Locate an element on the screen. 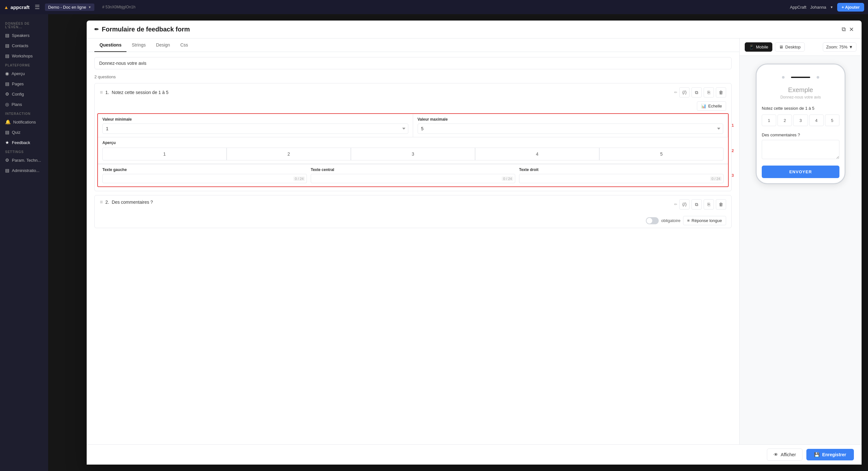 The image size is (868, 471). question-2-header: ≡ 2. Des commentaires ? ✏ ⟨/⟩ ⧉ ⎘ 🗑 is located at coordinates (413, 204).